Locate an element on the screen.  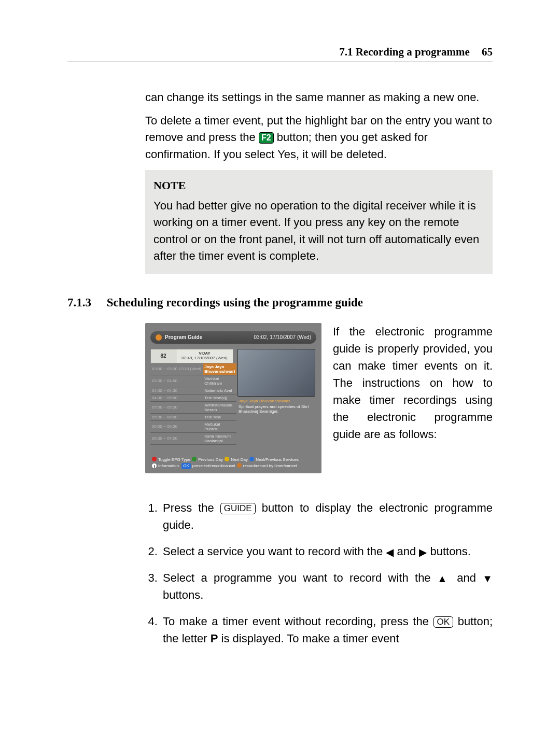
step-item: To make a timer event without recording,… is located at coordinates (327, 630).